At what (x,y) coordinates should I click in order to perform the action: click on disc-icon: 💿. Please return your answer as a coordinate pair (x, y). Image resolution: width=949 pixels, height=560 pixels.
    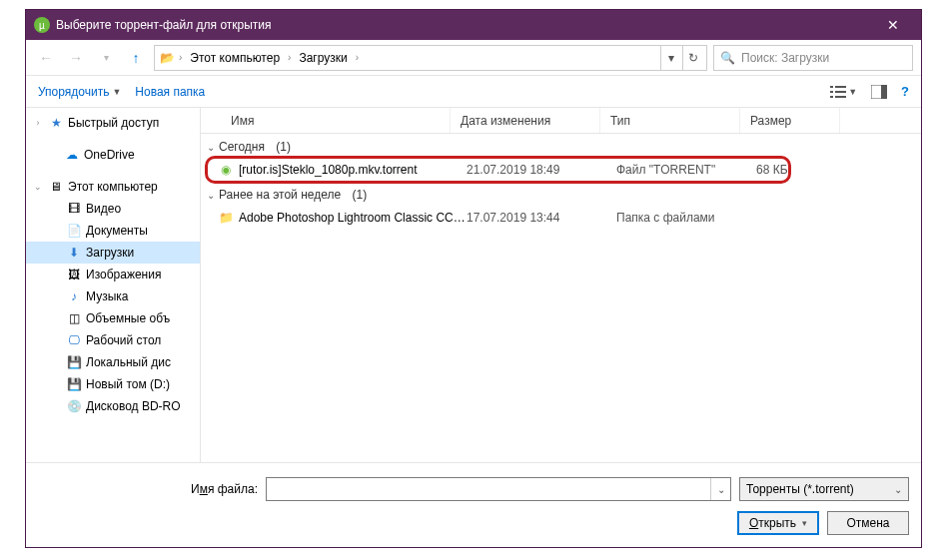
    Looking at the image, I should click on (74, 406).